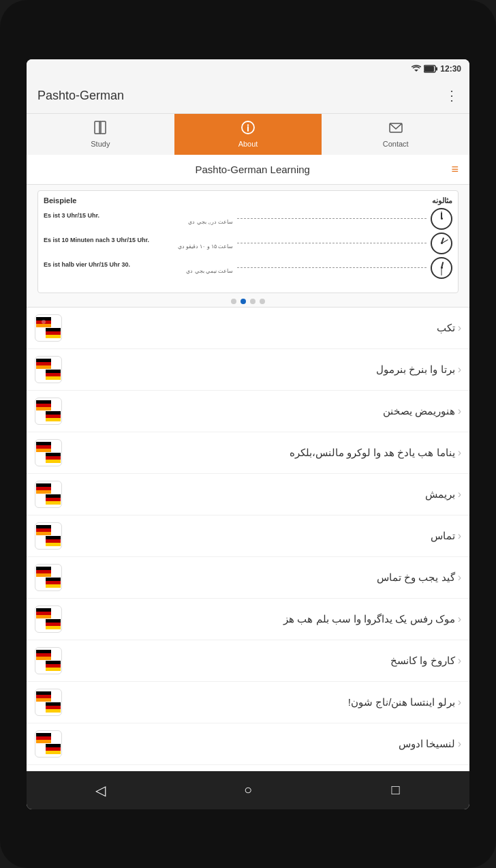 The image size is (496, 868). I want to click on more-menu-icon: ⋮, so click(452, 95).